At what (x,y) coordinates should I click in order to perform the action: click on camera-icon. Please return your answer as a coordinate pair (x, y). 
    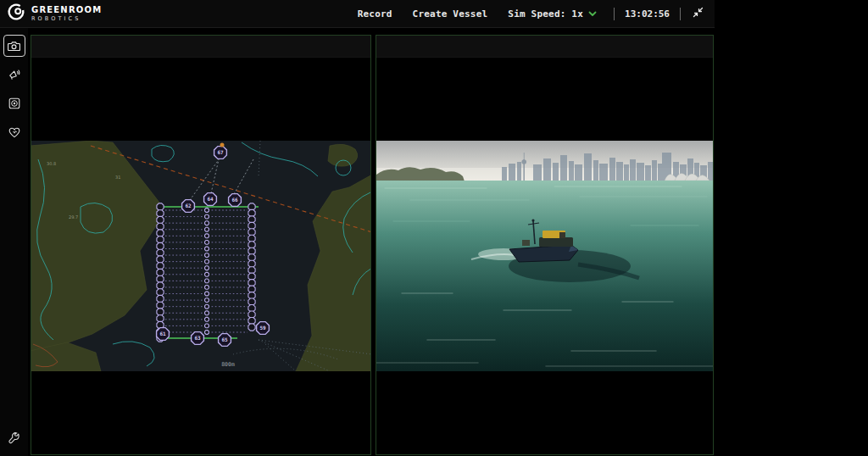
    Looking at the image, I should click on (14, 46).